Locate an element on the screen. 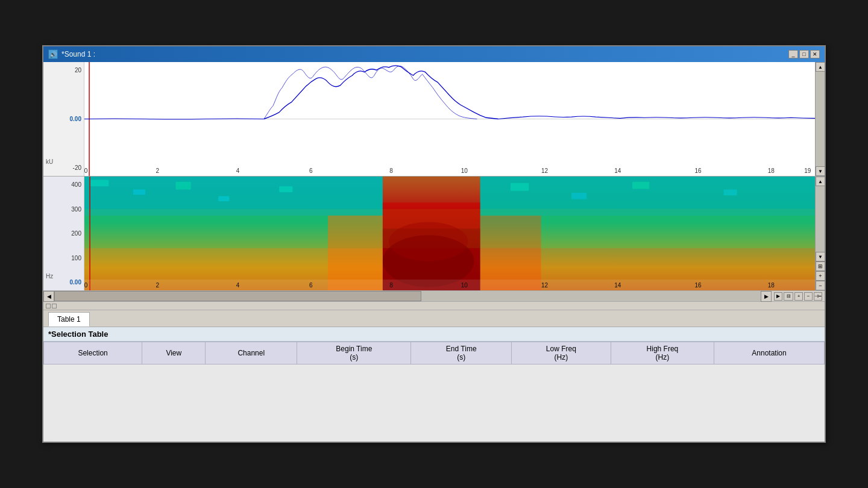  time-tick-2: 2 is located at coordinates (157, 171).